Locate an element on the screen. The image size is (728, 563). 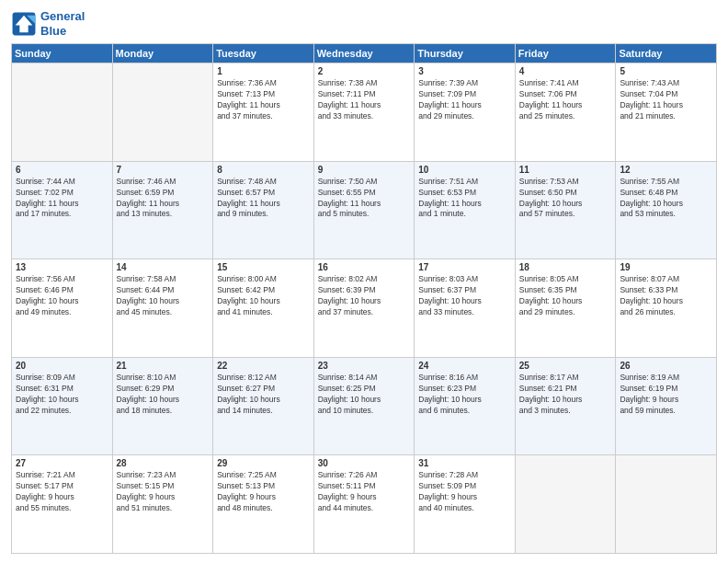
day-number: 5 is located at coordinates (665, 72).